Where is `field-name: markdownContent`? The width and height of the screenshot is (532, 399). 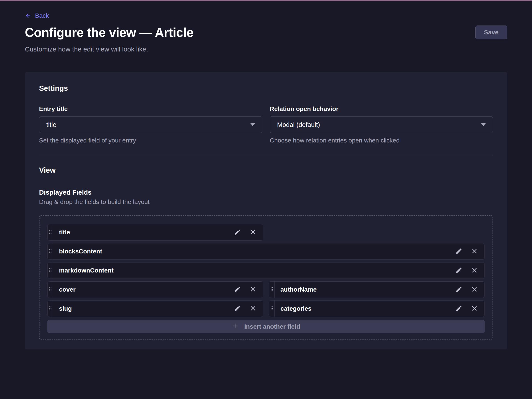
field-name: markdownContent is located at coordinates (254, 271).